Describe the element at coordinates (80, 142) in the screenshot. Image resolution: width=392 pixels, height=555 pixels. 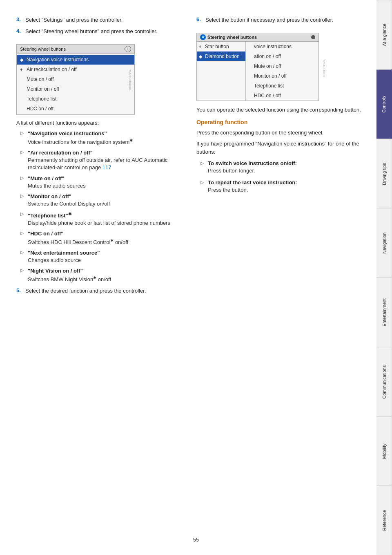
I see `bullet-desc-0: Voice instructions for the navigation sy…` at that location.